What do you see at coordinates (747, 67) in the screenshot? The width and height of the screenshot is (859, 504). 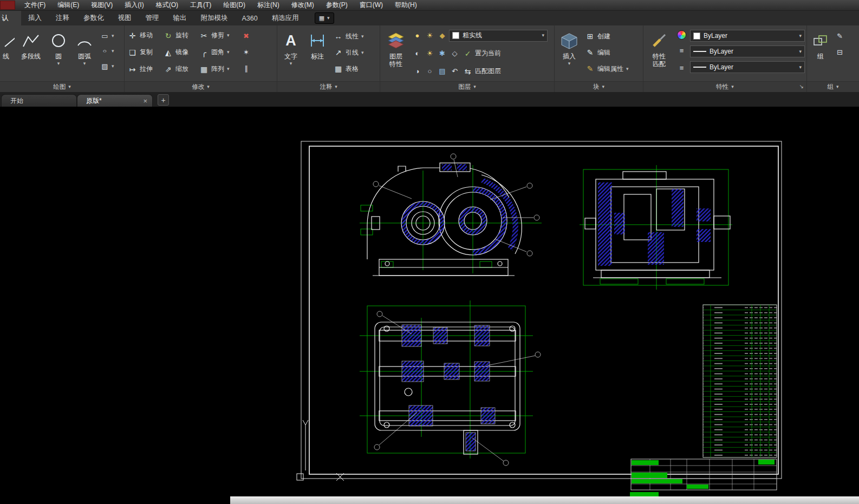 I see `linetype-dropdown: ByLayer ▾` at bounding box center [747, 67].